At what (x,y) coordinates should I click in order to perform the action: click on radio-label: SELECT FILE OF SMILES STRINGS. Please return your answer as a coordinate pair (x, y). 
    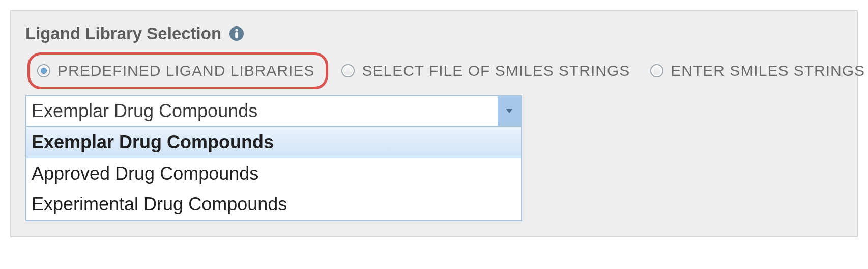
    Looking at the image, I should click on (496, 71).